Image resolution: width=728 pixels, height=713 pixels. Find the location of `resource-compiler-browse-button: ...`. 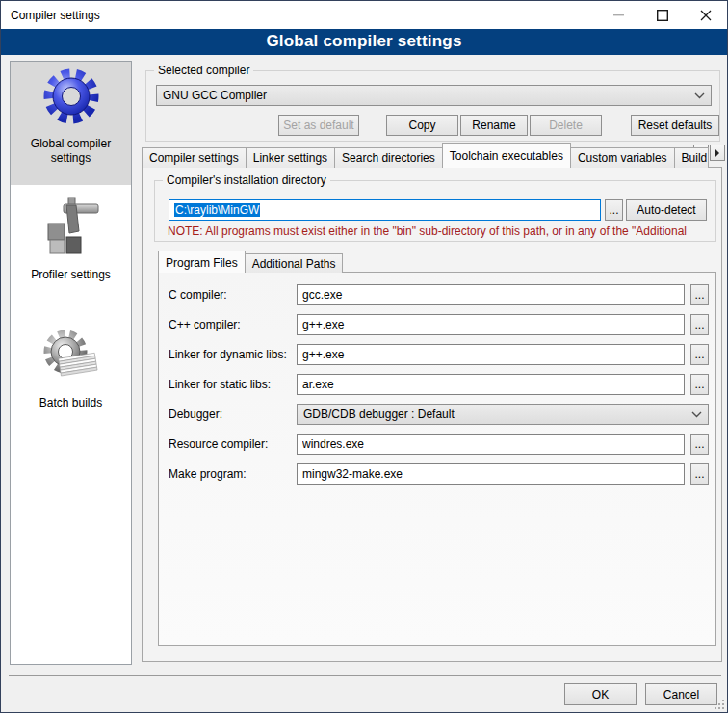

resource-compiler-browse-button: ... is located at coordinates (699, 444).